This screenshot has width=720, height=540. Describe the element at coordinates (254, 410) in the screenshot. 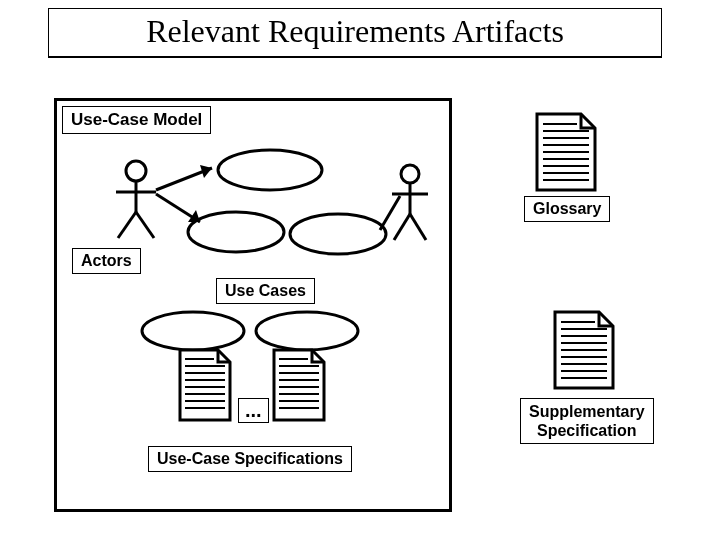

I see `label-text: ...` at that location.